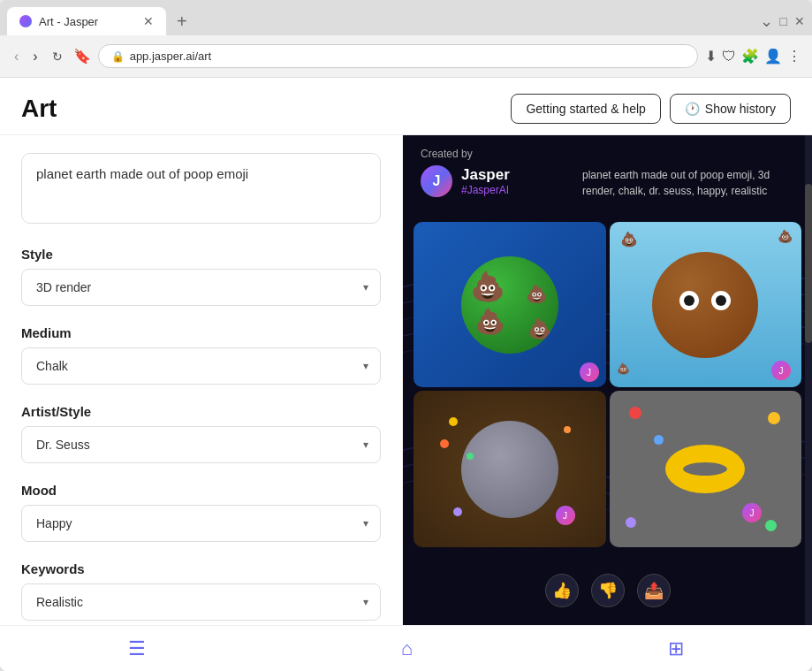 The image size is (812, 671). What do you see at coordinates (773, 57) in the screenshot?
I see `profile-icon: 👤` at bounding box center [773, 57].